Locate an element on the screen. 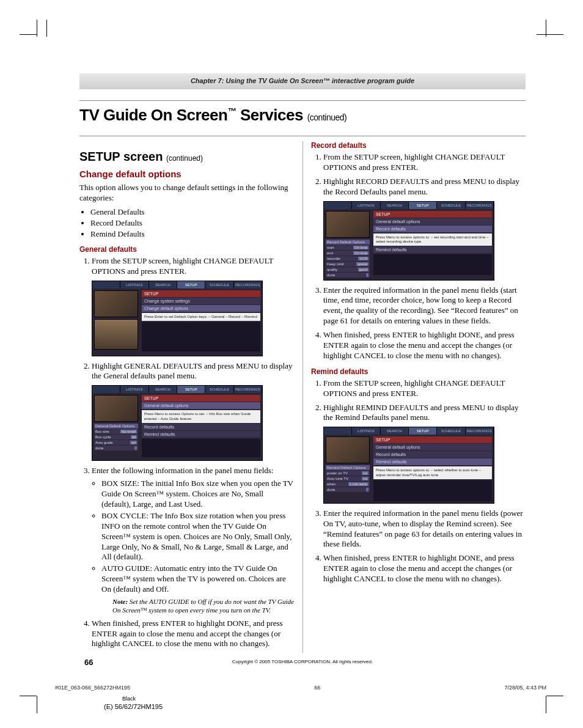 This screenshot has height=728, width=583. step: Enter the following information in the p… is located at coordinates (193, 540).